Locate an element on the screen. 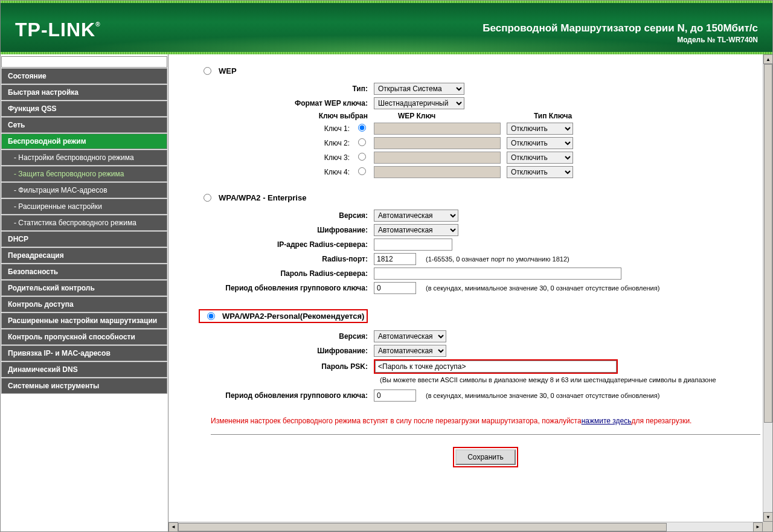 Image resolution: width=773 pixels, height=532 pixels. ent-radiusport-label: Radius-порт: is located at coordinates (286, 259).